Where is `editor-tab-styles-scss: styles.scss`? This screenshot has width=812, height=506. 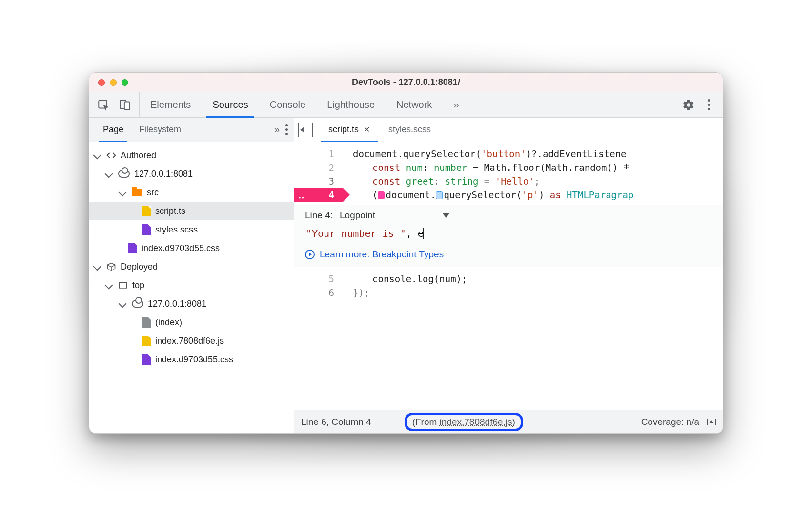
editor-tab-styles-scss: styles.scss is located at coordinates (410, 130).